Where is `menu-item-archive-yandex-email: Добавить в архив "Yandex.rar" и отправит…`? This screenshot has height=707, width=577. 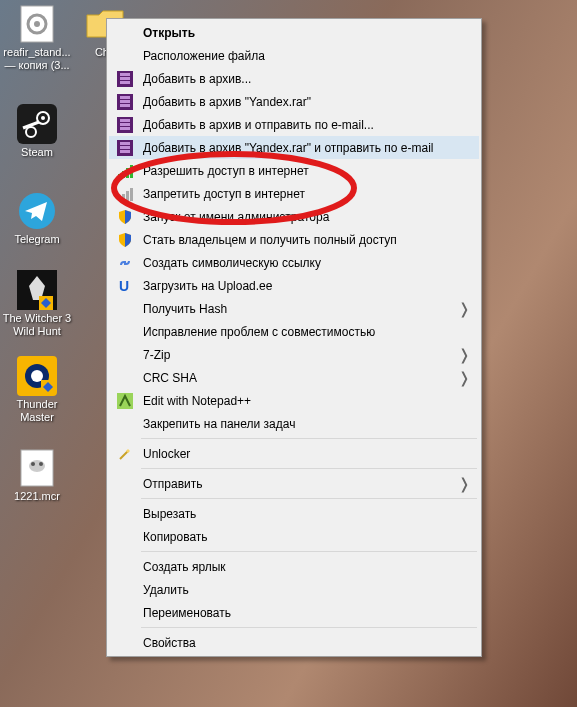 menu-item-archive-yandex-email: Добавить в архив "Yandex.rar" и отправит… is located at coordinates (294, 148).